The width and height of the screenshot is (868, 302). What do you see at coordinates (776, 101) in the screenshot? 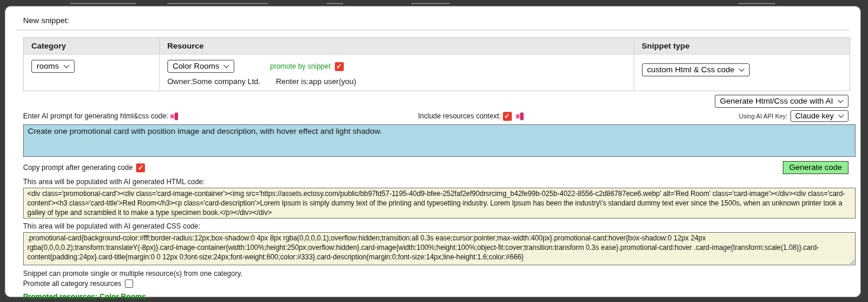
I see `generate-mode-select-value: Generate Html/Css code with AI` at bounding box center [776, 101].